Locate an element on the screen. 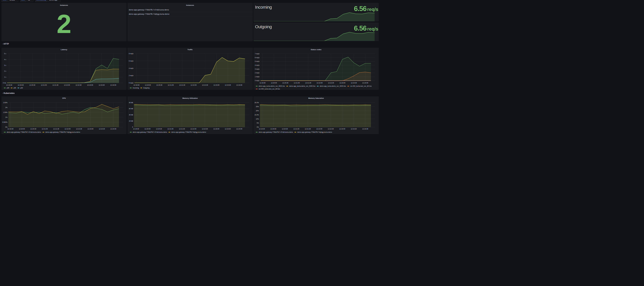  svg-text: 3 req/s is located at coordinates (257, 69).